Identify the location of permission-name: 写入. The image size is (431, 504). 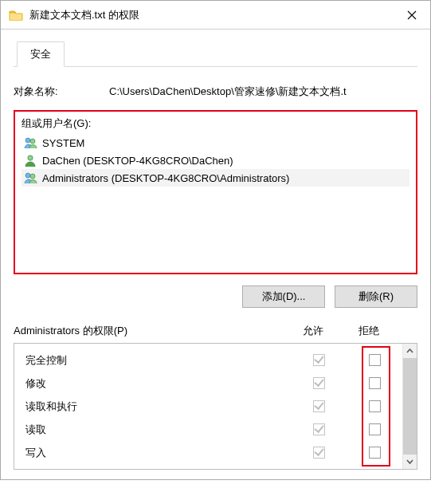
(158, 453).